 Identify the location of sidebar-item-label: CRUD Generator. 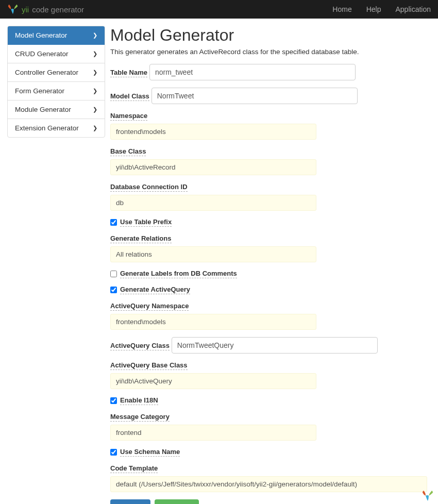
(42, 54).